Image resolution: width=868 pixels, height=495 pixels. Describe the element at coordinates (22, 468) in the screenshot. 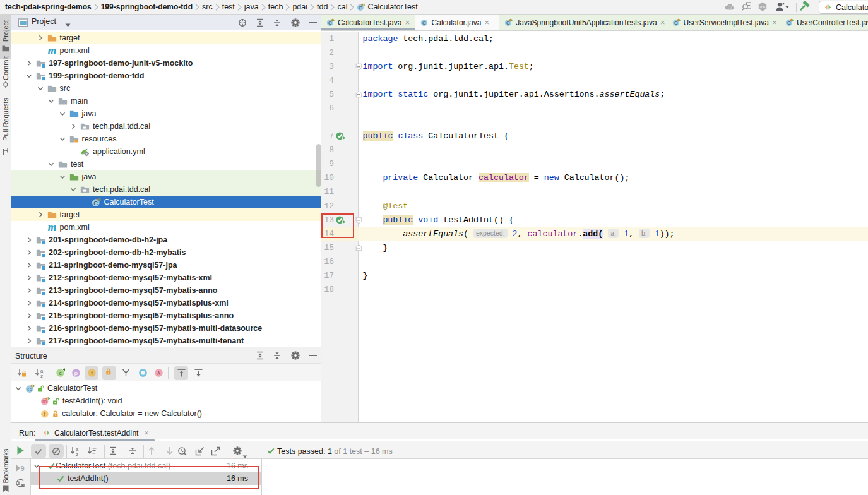

I see `svg-text: 9` at that location.